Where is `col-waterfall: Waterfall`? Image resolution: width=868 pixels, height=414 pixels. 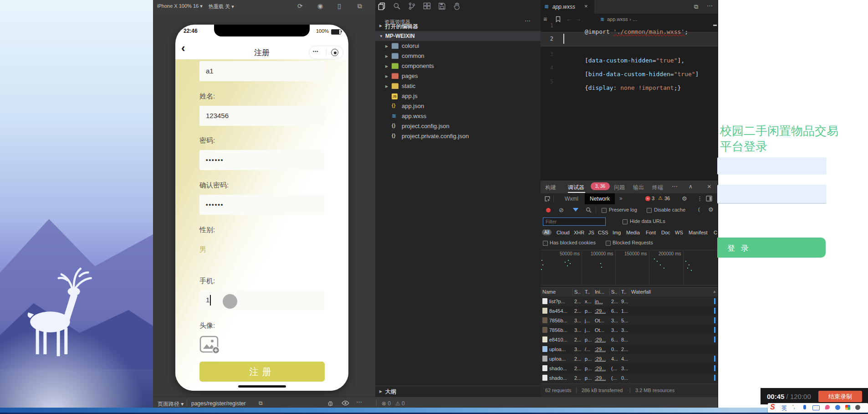 col-waterfall: Waterfall is located at coordinates (641, 292).